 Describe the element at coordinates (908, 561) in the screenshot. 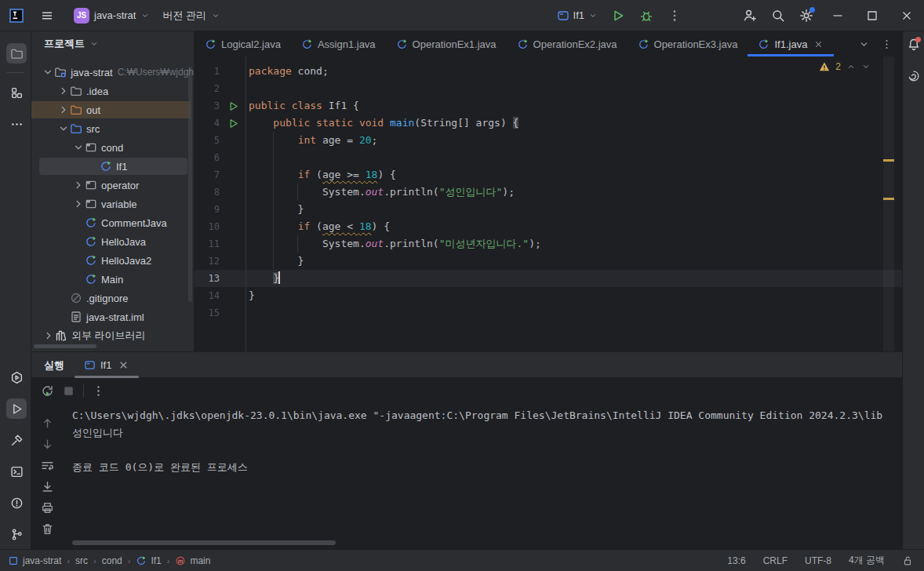

I see `lock-icon` at that location.